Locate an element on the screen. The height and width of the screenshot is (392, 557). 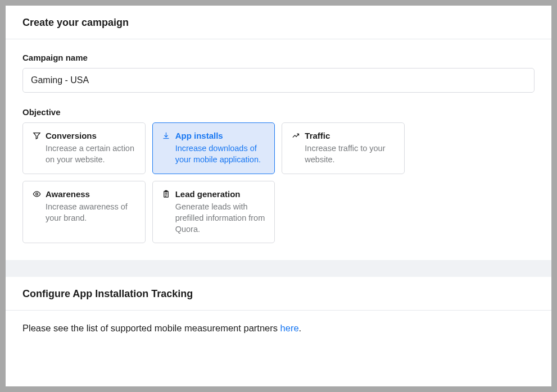
partners-link: here is located at coordinates (290, 328).